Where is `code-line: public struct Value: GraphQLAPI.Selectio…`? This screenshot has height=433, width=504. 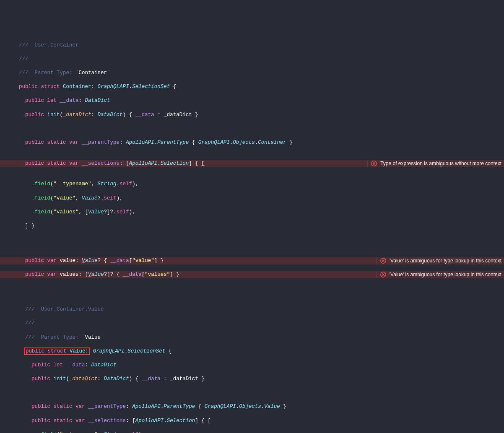 code-line: public struct Value: GraphQLAPI.Selectio… is located at coordinates (252, 351).